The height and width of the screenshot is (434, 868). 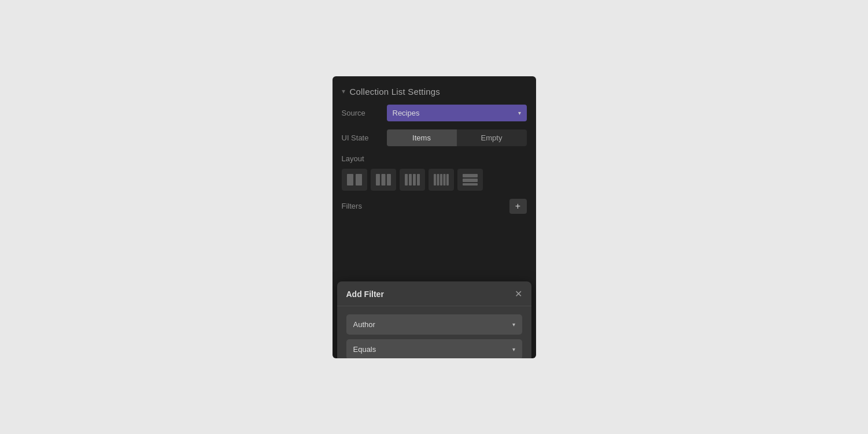 What do you see at coordinates (457, 113) in the screenshot?
I see `source-select: Recipes Articles Products` at bounding box center [457, 113].